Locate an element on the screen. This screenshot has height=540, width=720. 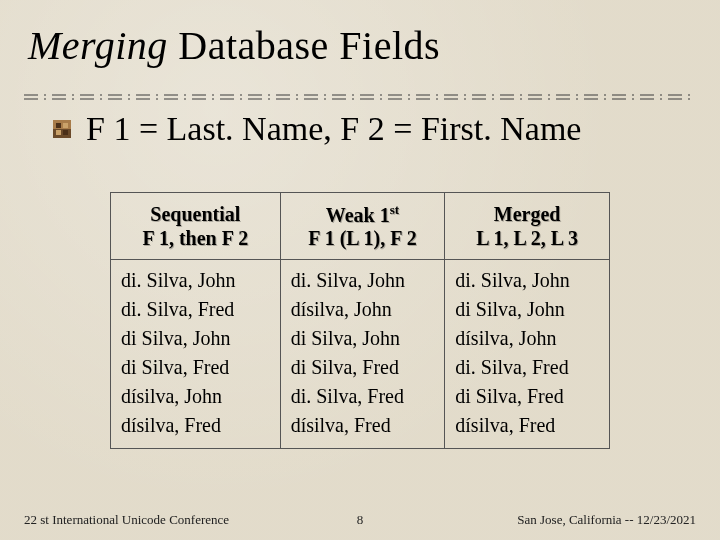
slide-footer: 22 st International Unicode Conference 8… is located at coordinates (360, 520).